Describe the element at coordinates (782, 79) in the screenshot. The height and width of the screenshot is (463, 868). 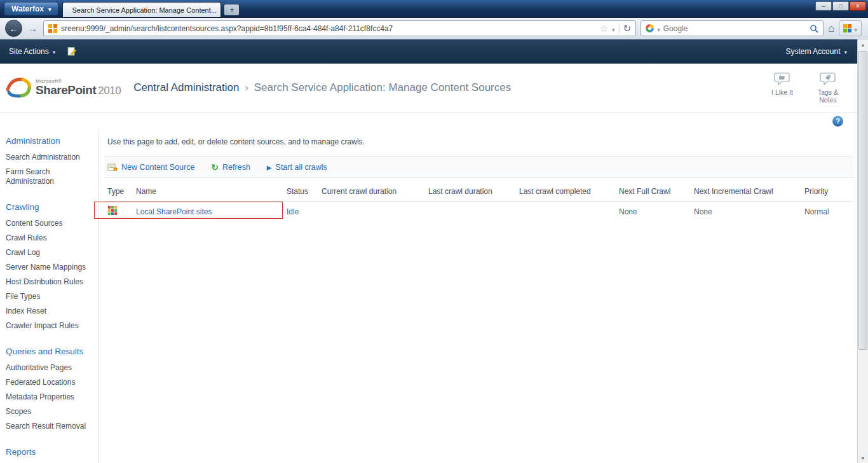
I see `like-icon` at that location.